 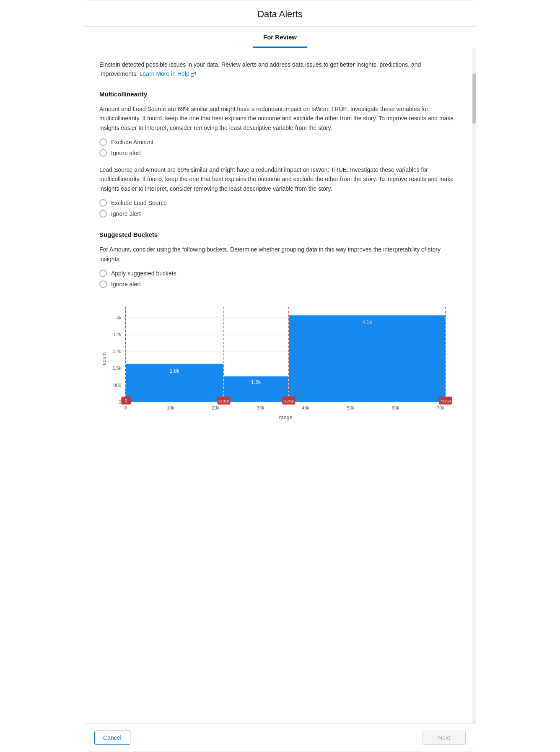 I want to click on svg-text: 1.8k, so click(x=175, y=371).